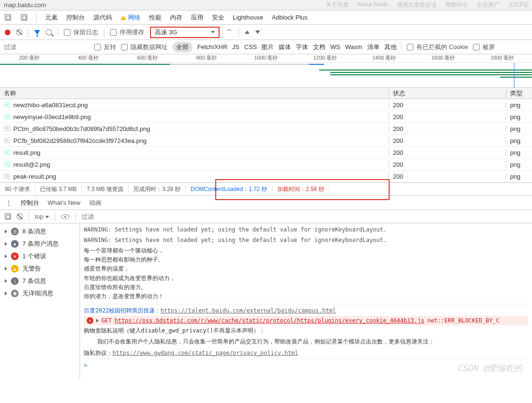 This screenshot has height=403, width=532. What do you see at coordinates (185, 32) in the screenshot?
I see `throttling-dropdown: 高速 3G` at bounding box center [185, 32].